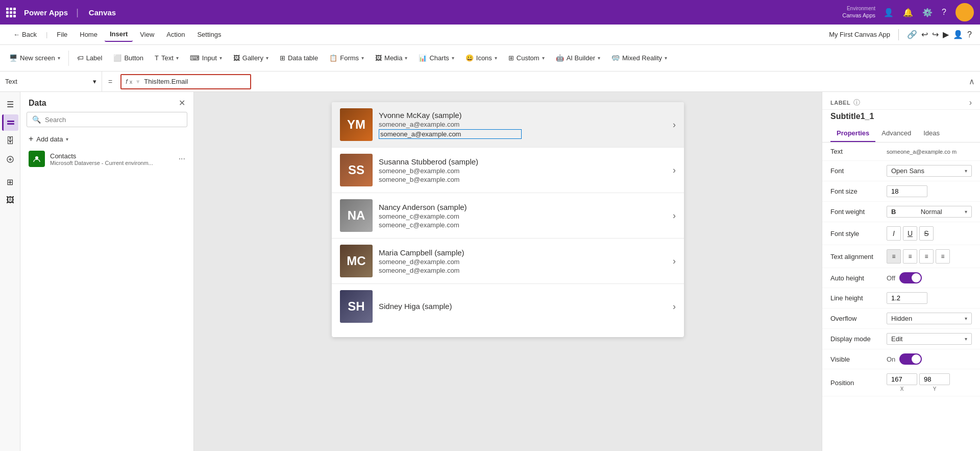  I want to click on sidebar-icon-variables, so click(10, 159).